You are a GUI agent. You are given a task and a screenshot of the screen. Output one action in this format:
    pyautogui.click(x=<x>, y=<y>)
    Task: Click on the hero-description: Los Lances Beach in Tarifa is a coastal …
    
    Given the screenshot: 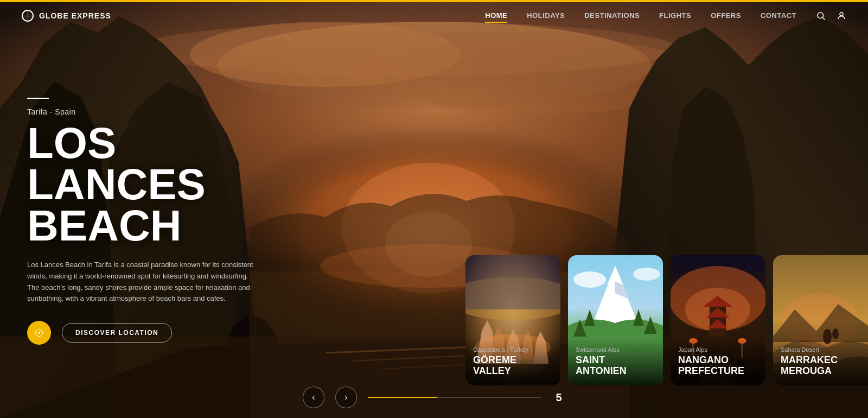 What is the action you would take?
    pyautogui.click(x=141, y=282)
    